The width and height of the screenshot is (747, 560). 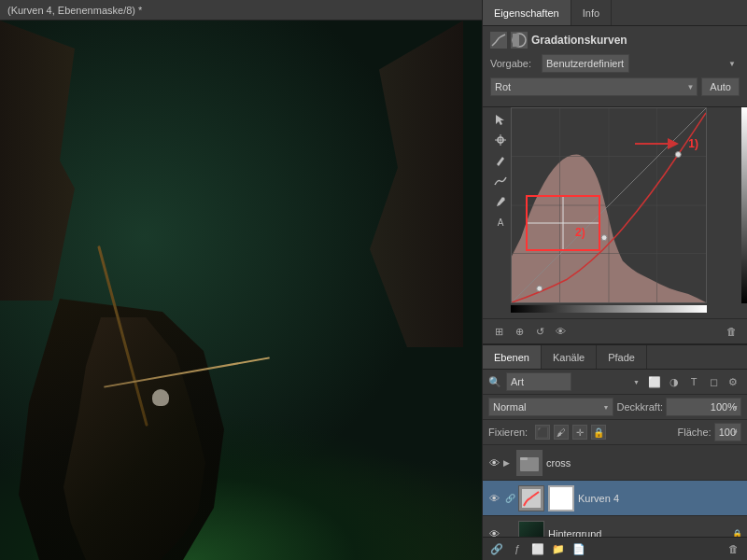 I want to click on channel-select-wrapper: Rot, so click(x=594, y=87).